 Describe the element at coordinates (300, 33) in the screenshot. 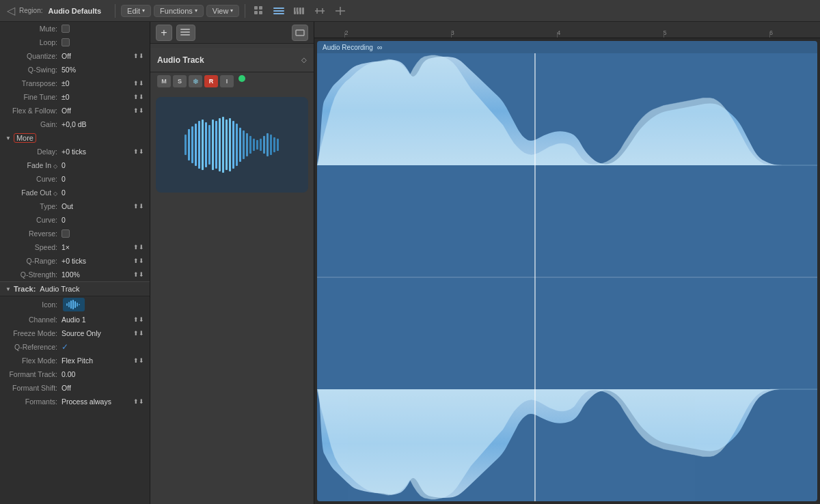

I see `track-size-btn` at that location.